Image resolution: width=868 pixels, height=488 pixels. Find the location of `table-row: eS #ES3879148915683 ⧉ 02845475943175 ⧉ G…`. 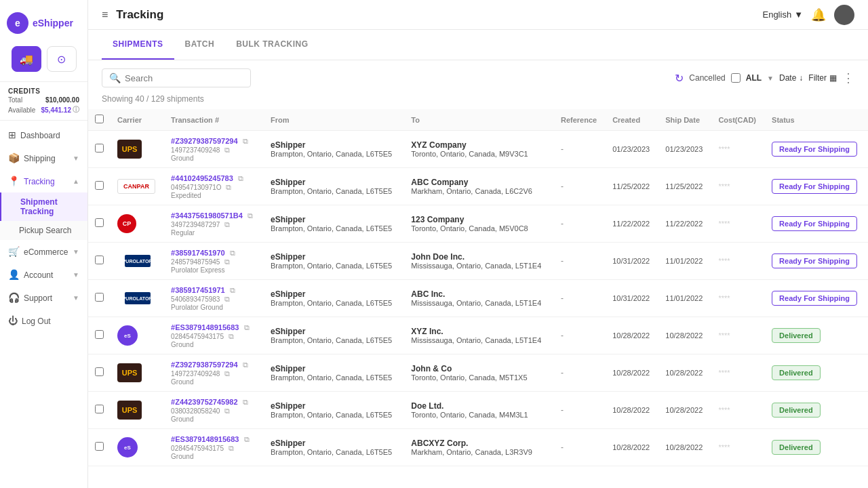

table-row: eS #ES3879148915683 ⧉ 02845475943175 ⧉ G… is located at coordinates (478, 336).